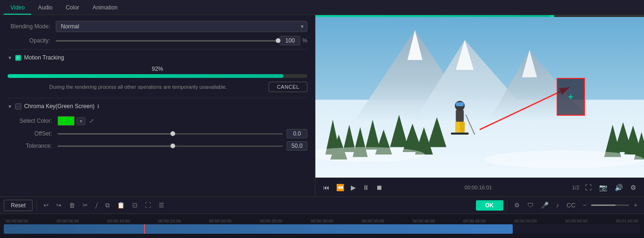 This screenshot has height=238, width=644. What do you see at coordinates (105, 8) in the screenshot?
I see `tab-animation: Animation` at bounding box center [105, 8].